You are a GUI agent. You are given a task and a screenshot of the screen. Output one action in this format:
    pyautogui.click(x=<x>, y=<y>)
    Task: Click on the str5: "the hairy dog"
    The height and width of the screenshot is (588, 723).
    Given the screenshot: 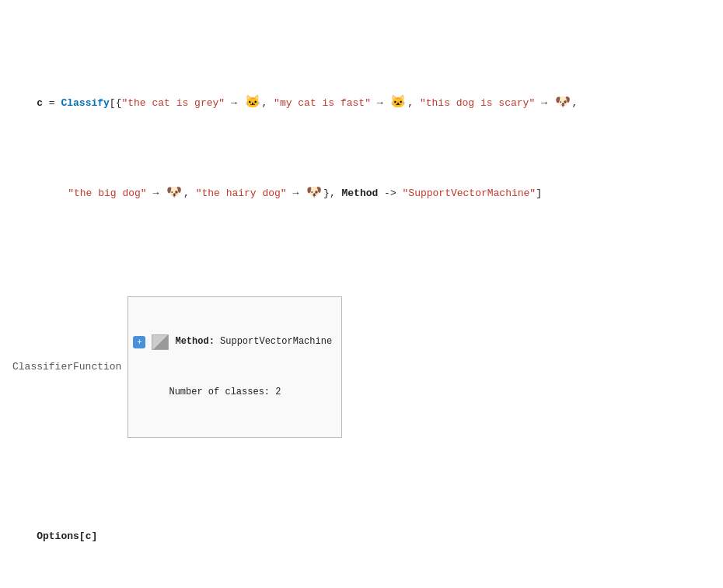 What is the action you would take?
    pyautogui.click(x=241, y=193)
    